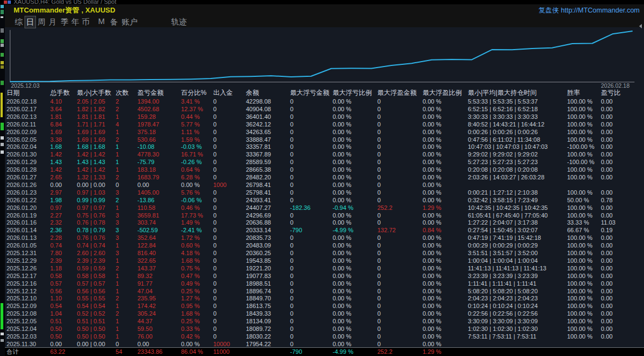  Describe the element at coordinates (159, 162) in the screenshot. I see `table-cell: -75.79` at that location.